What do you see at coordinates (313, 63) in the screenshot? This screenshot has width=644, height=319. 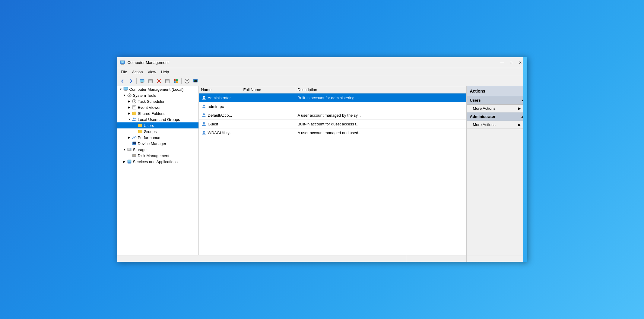 I see `window-title: Computer Management` at bounding box center [313, 63].